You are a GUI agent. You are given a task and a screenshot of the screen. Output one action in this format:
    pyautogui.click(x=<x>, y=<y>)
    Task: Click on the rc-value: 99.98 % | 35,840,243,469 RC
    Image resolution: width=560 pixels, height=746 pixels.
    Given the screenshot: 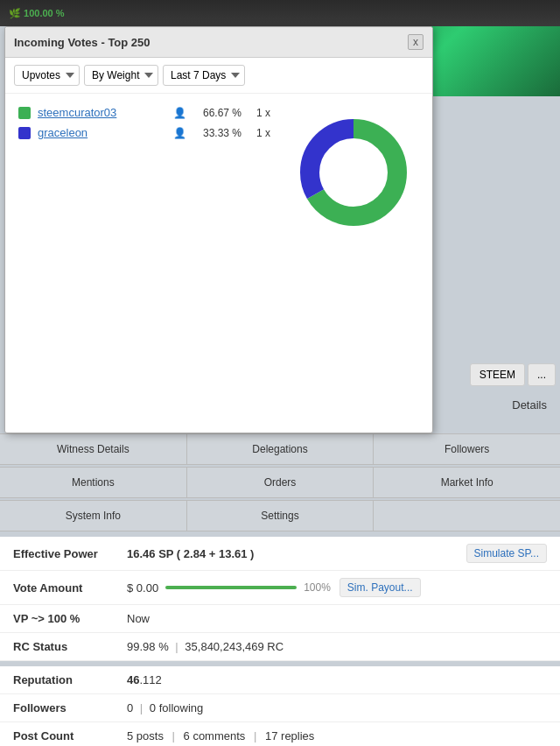 What is the action you would take?
    pyautogui.click(x=337, y=646)
    